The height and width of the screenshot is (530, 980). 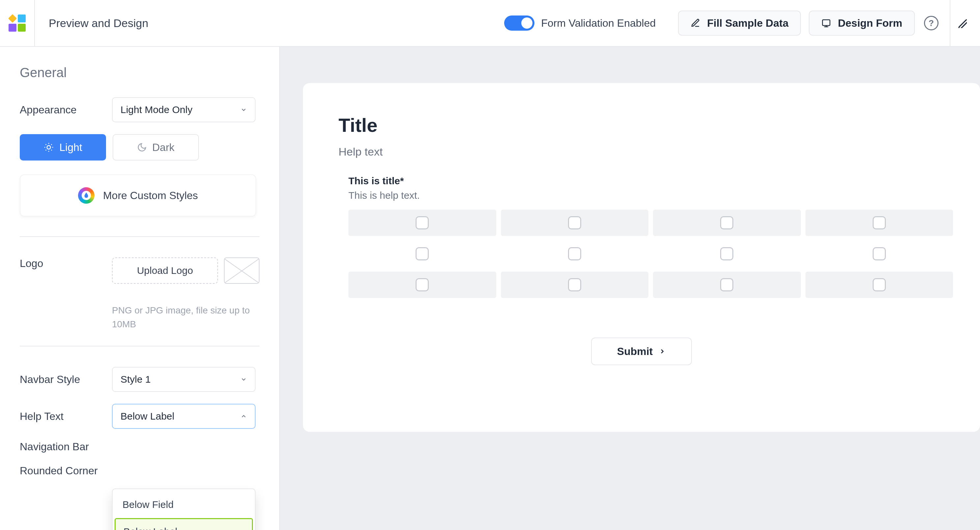 I want to click on theme-light-label: Light, so click(x=71, y=147).